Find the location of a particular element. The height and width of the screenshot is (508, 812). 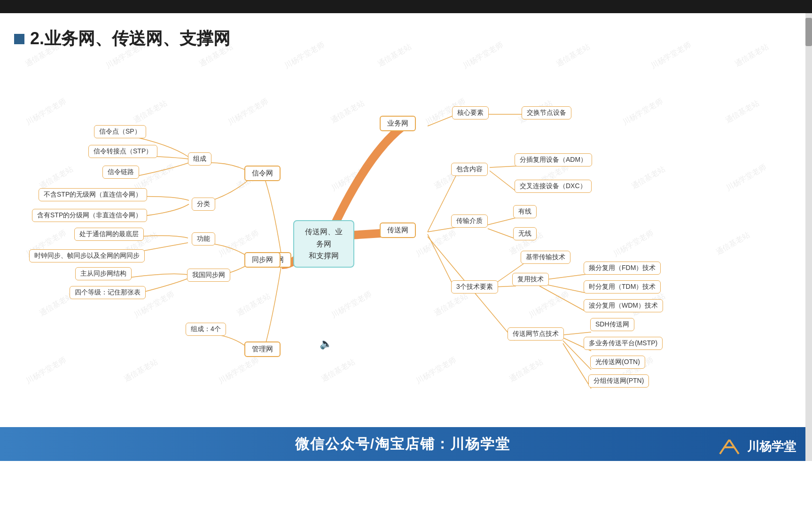

center-line2: 和支撑网 is located at coordinates (324, 256).